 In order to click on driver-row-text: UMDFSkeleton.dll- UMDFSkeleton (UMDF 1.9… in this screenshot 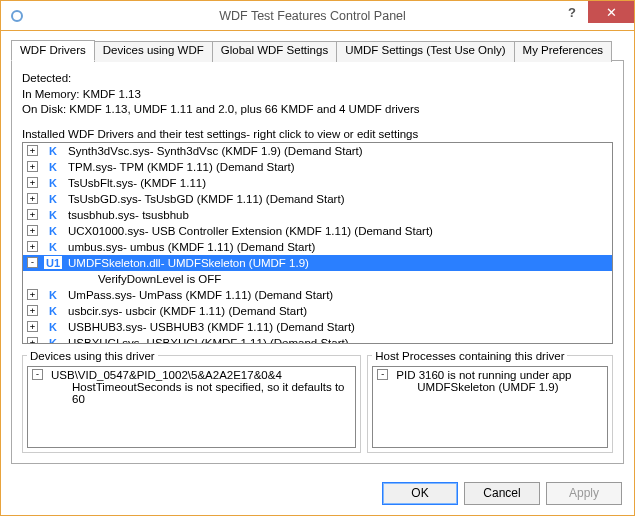, I will do `click(188, 263)`.